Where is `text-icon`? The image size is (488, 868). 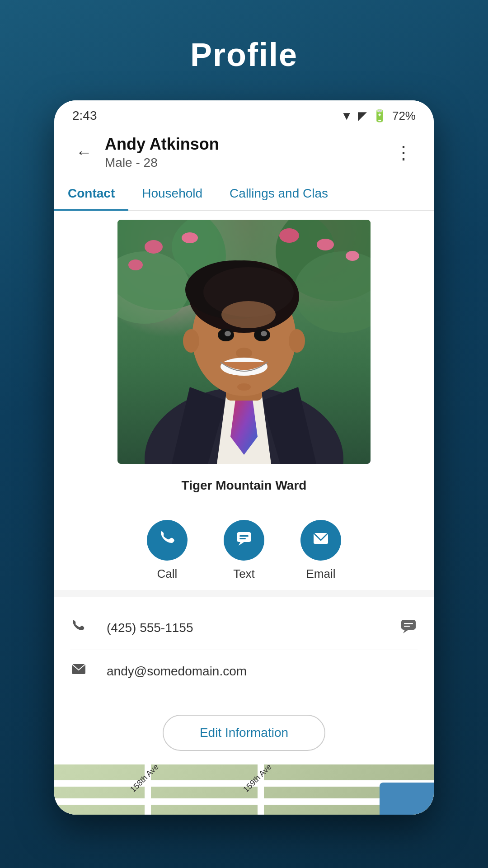 text-icon is located at coordinates (244, 541).